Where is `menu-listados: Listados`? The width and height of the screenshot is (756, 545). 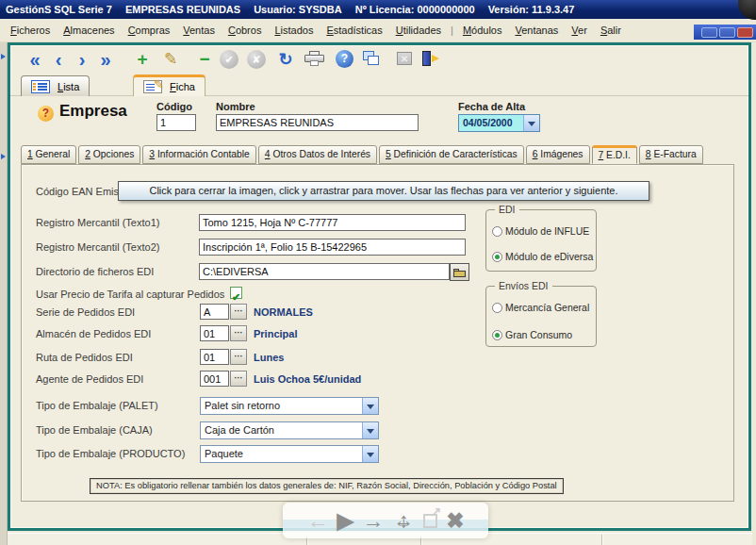 menu-listados: Listados is located at coordinates (294, 30).